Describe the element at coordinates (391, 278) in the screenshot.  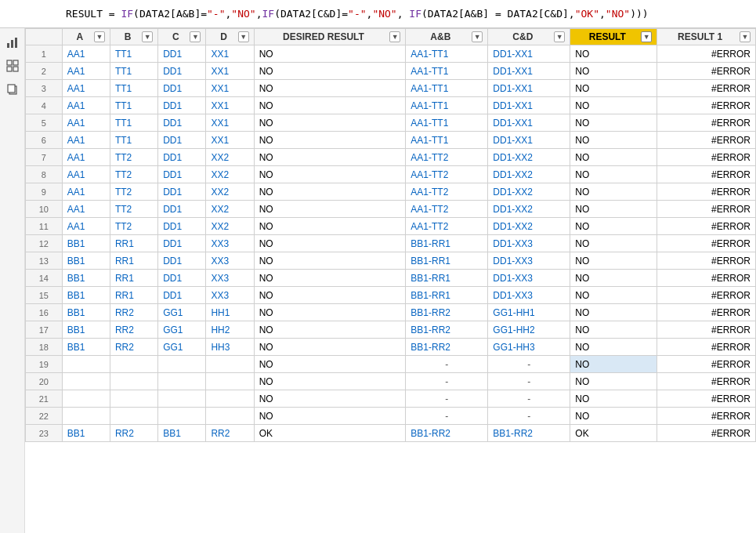
I see `table-row: 14BB1RR1DD1XX3NOBB1-RR1DD1-XX3NO#ERROR` at that location.